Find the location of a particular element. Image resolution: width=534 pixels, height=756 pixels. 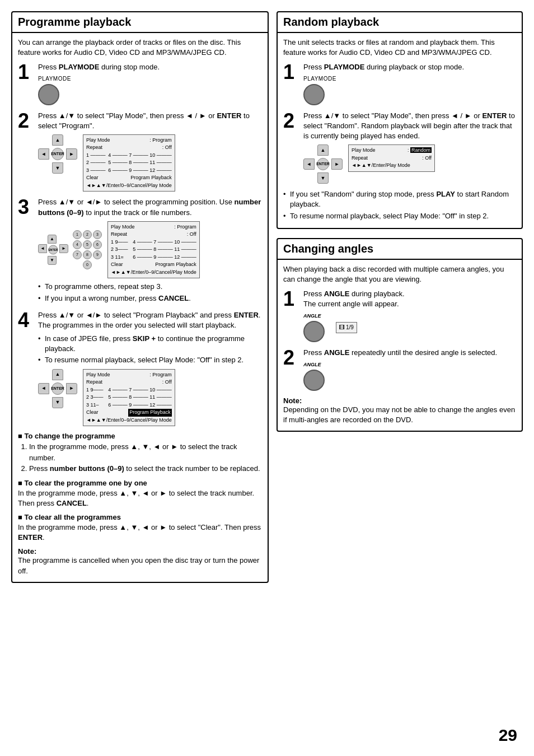

programme-step-4: 4 Press ▲/▼ or ◄/► to select "Program Pl… is located at coordinates (140, 368).